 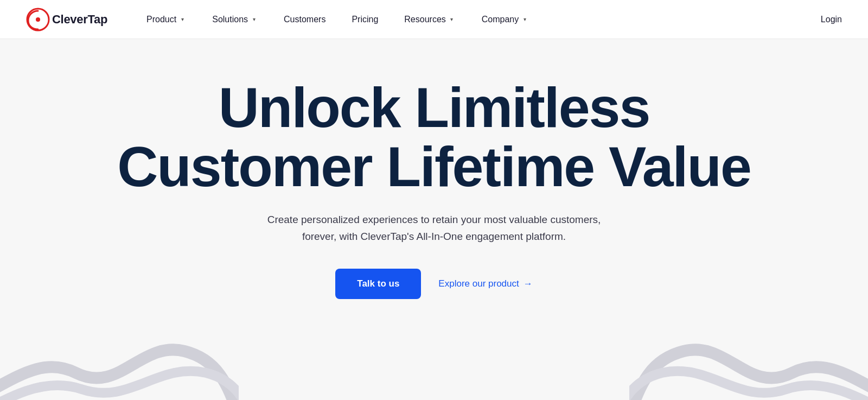 I want to click on nav-item-product: Product ▾, so click(x=166, y=20).